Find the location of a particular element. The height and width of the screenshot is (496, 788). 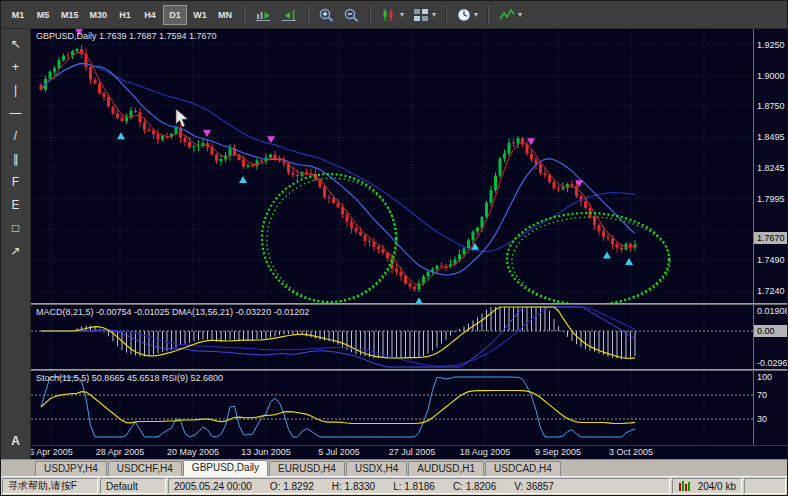

status-quote-cell: 2005.05.24 00:00 O: 1.8292 H: 1.8330 L: … is located at coordinates (419, 486).